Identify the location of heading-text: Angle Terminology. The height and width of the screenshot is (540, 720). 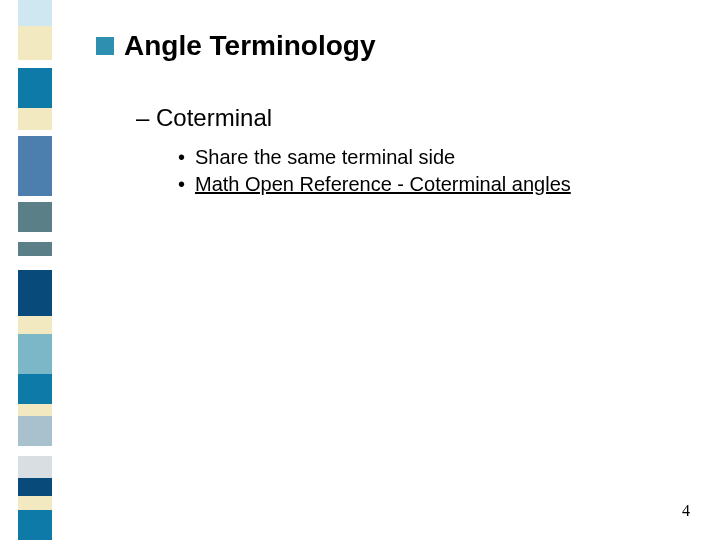
(250, 46).